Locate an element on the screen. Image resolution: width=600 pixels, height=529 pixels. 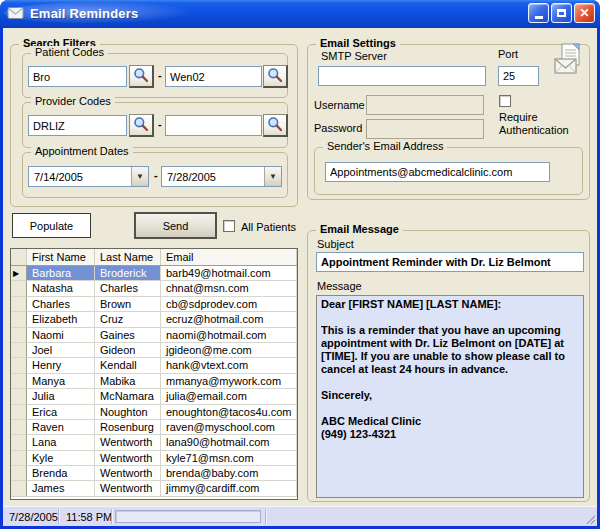
cell-first-name: Charles is located at coordinates (61, 304).